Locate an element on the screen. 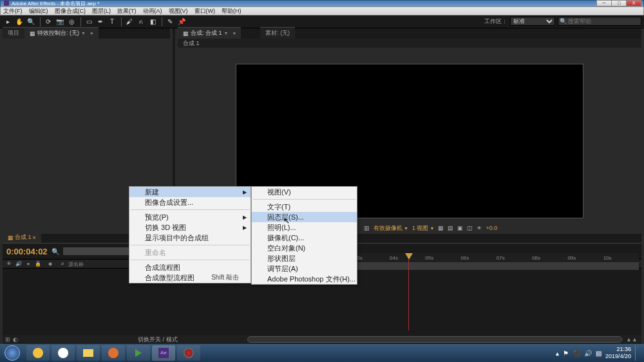 The height and width of the screenshot is (362, 644). pin-qq-icon is located at coordinates (63, 353).